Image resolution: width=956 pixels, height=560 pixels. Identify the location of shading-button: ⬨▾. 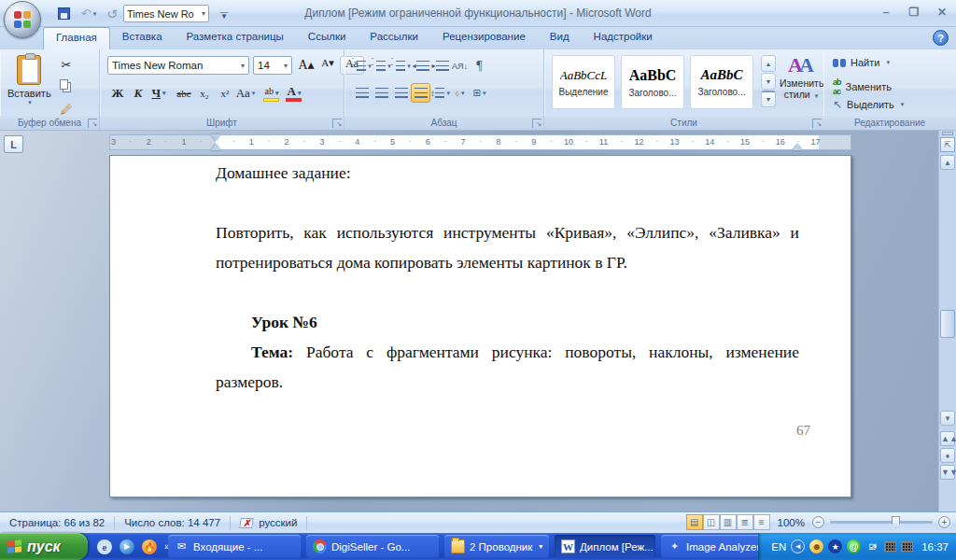
(459, 93).